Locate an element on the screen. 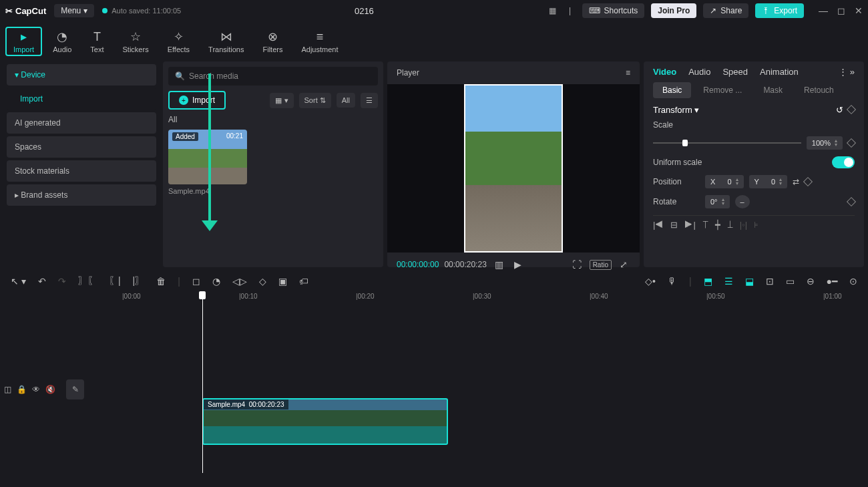  ptab-audio: Audio is located at coordinates (700, 72).